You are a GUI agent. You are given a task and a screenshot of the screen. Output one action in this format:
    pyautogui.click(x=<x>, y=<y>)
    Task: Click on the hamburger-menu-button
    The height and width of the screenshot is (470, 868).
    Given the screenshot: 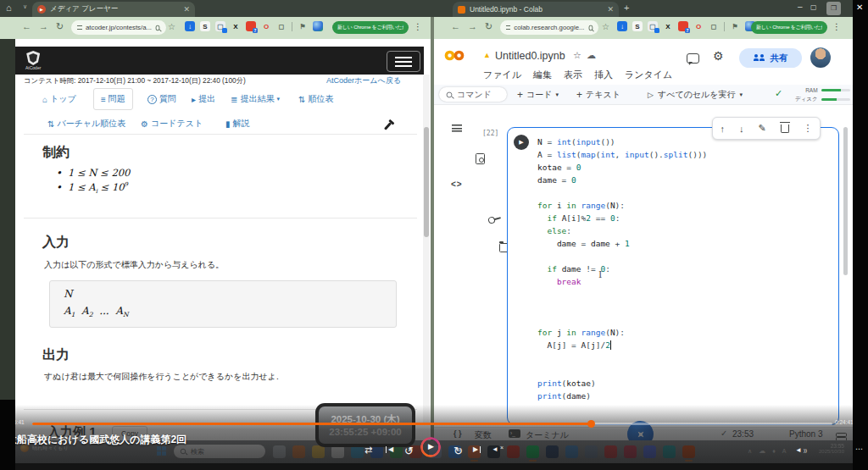 What is the action you would take?
    pyautogui.click(x=403, y=61)
    